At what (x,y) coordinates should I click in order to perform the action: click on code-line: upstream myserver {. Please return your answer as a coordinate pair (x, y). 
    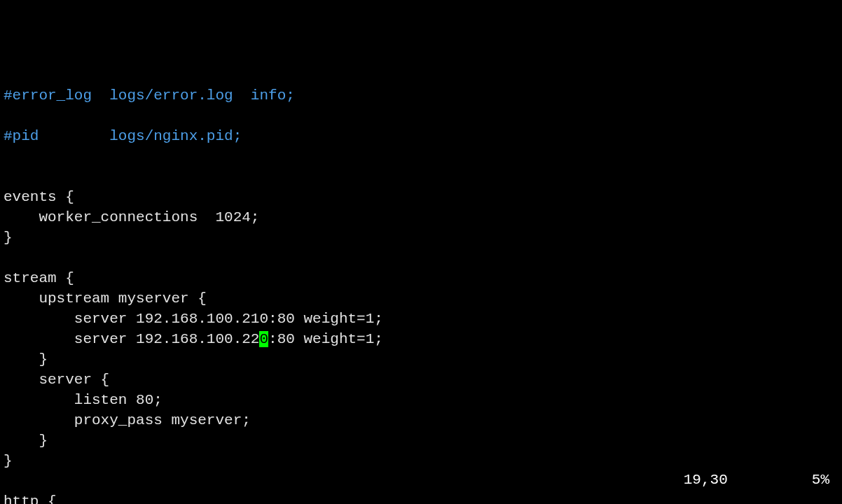
    Looking at the image, I should click on (105, 298).